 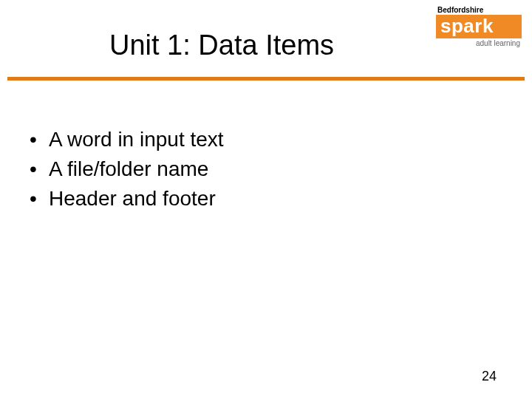 What do you see at coordinates (266, 46) in the screenshot?
I see `slide-title: Unit 1: Data Items` at bounding box center [266, 46].